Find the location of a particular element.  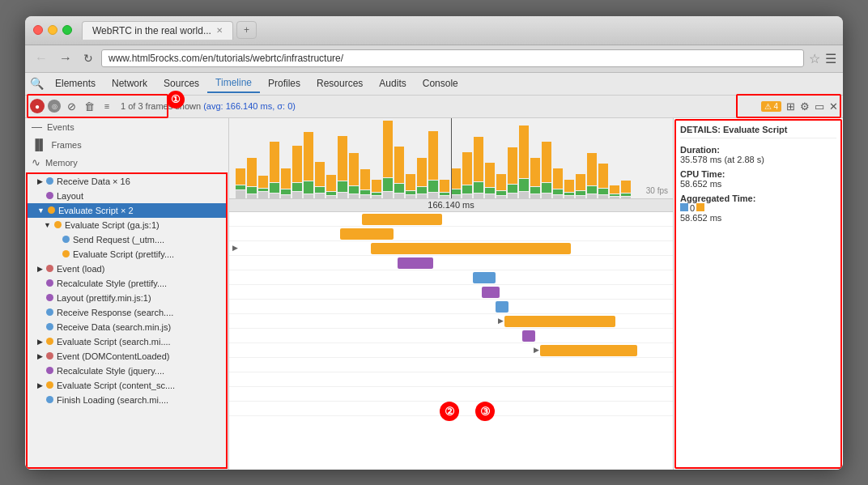

browser-tab: WebRTC in the real world... ✕ is located at coordinates (157, 31).